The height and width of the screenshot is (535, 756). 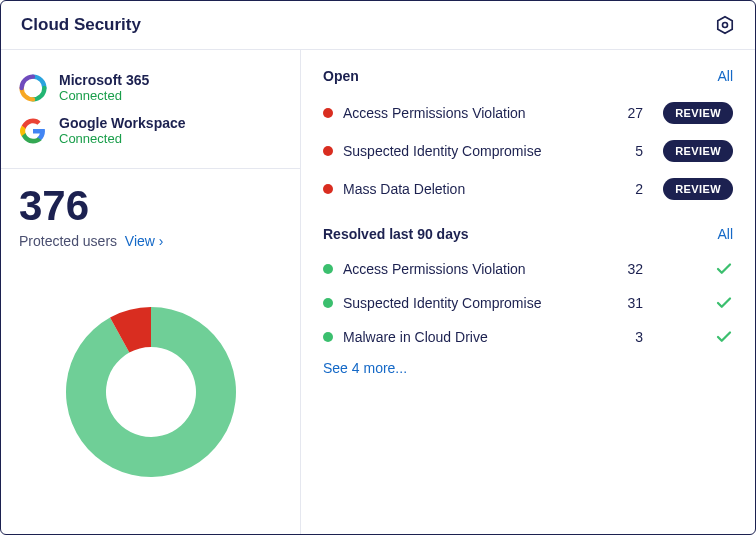 I want to click on alert-name: Mass Data Deletion, so click(x=473, y=189).